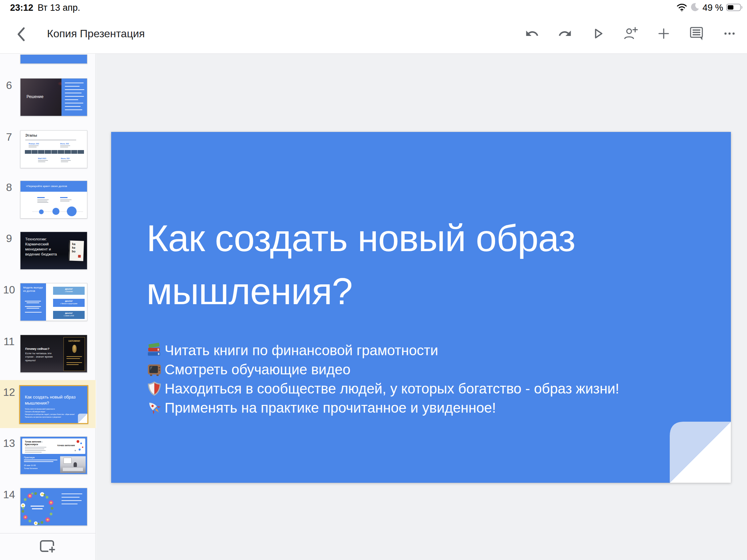 The width and height of the screenshot is (747, 560). Describe the element at coordinates (31, 136) in the screenshot. I see `thumb-7-title: Этапы` at that location.